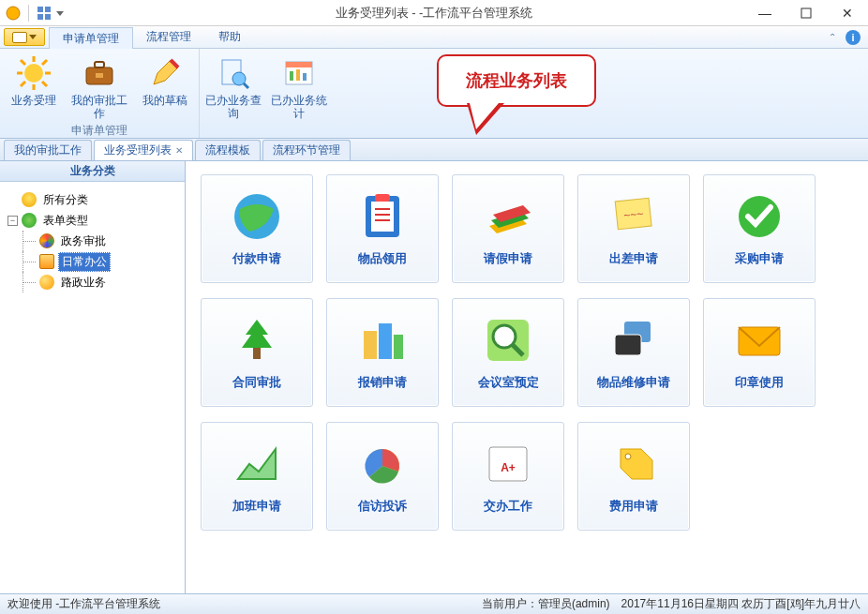 Image resolution: width=868 pixels, height=614 pixels. Describe the element at coordinates (634, 217) in the screenshot. I see `note-icon: ~~~` at that location.